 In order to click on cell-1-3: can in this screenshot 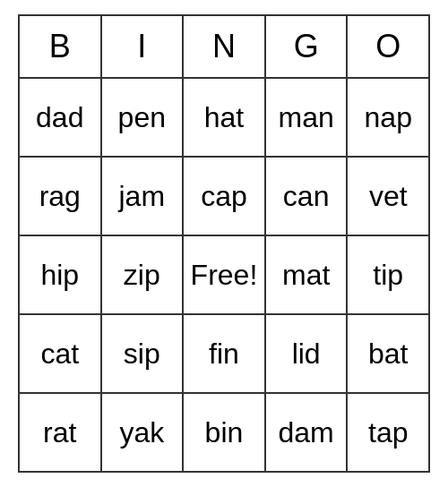, I will do `click(306, 196)`.